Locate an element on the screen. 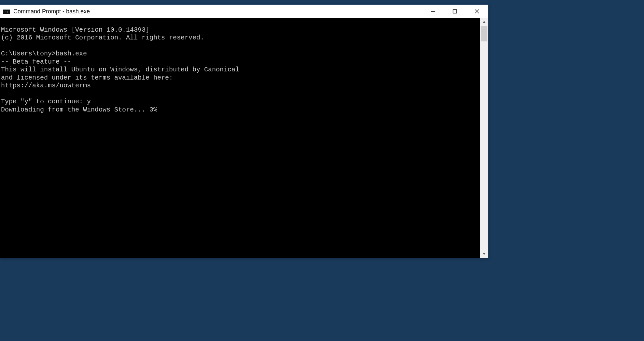 This screenshot has width=644, height=341. maximize-button is located at coordinates (455, 11).